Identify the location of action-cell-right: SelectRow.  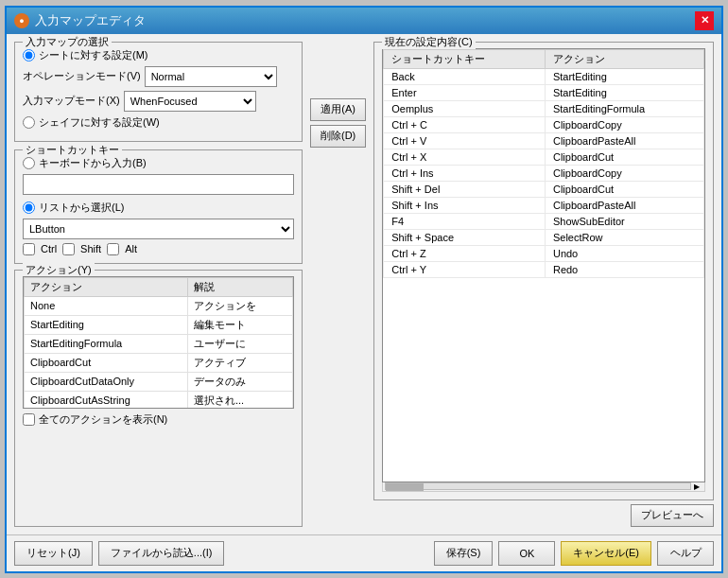
(624, 236).